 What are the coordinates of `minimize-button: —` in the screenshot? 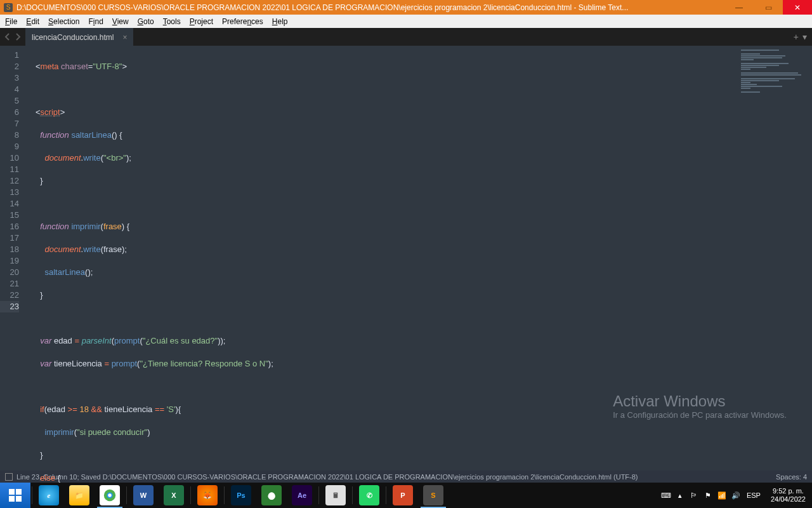 It's located at (739, 8).